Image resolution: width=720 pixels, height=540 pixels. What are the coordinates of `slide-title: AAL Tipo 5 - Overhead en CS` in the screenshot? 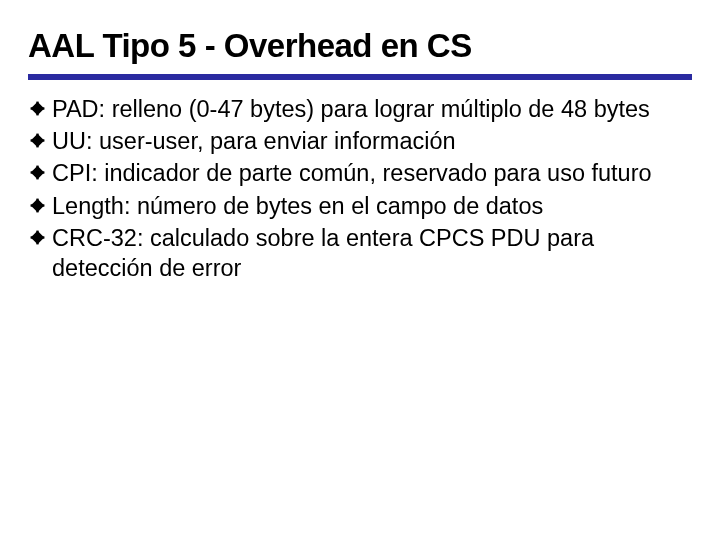 It's located at (360, 50).